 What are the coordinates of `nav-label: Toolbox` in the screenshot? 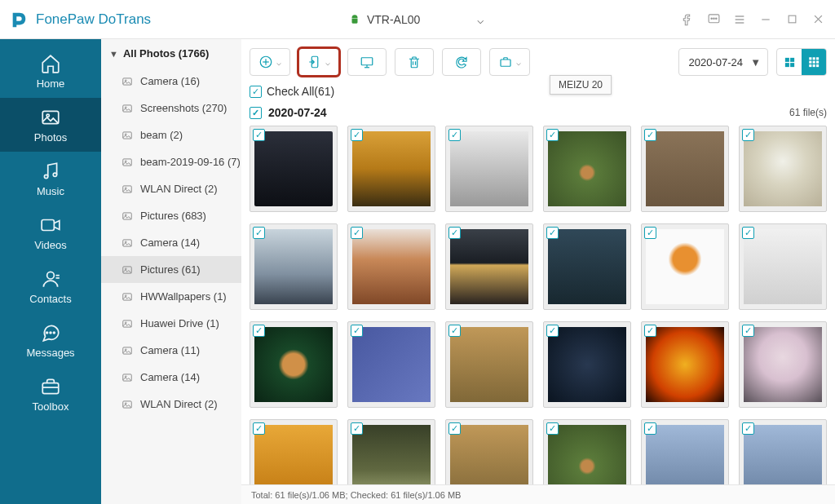 It's located at (51, 406).